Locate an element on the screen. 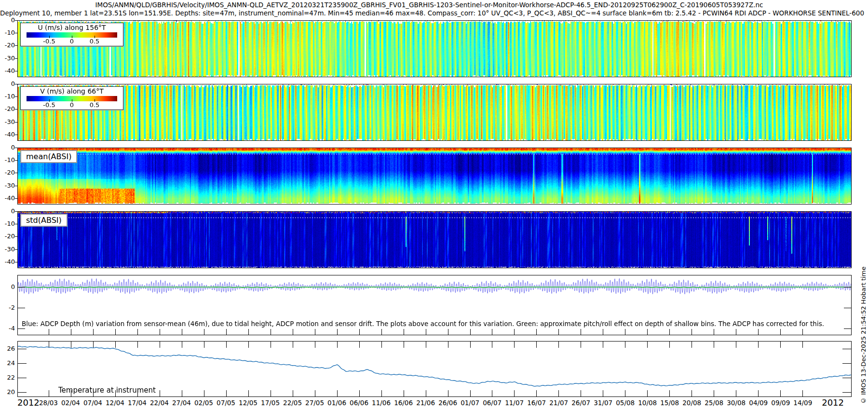 The height and width of the screenshot is (410, 868). x-date-label: 26/06 is located at coordinates (448, 403).